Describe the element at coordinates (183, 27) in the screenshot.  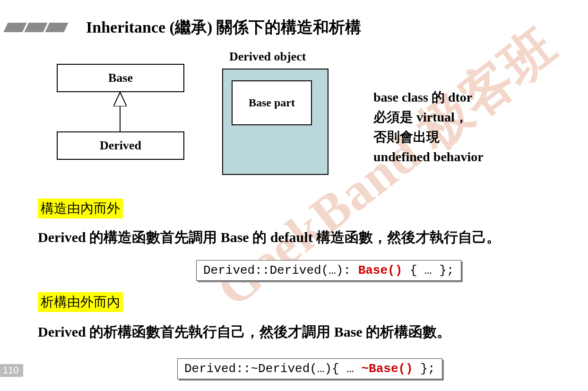
I see `title-row: Inheritance (繼承) 關係下的構造和析構` at that location.